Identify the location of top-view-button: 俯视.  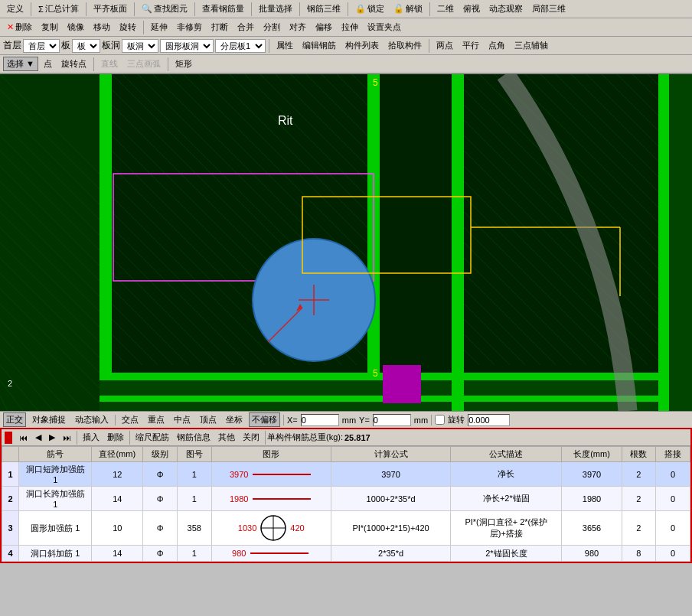
(472, 9).